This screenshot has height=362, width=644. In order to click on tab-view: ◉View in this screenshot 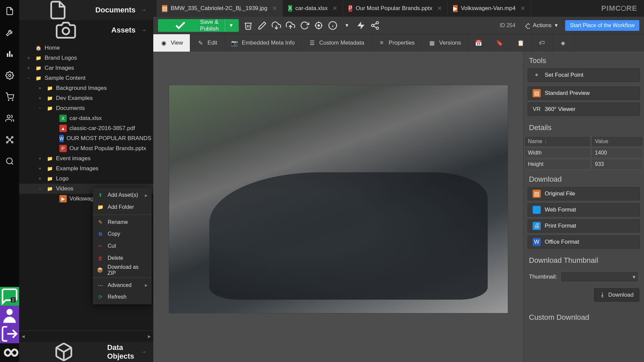, I will do `click(172, 43)`.